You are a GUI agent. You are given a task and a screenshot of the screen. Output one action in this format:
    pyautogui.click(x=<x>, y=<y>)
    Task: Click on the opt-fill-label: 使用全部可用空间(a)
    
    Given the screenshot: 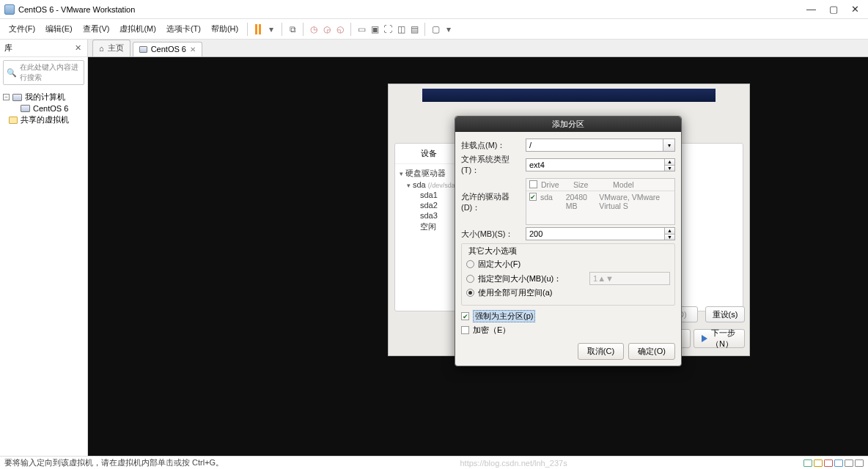 What is the action you would take?
    pyautogui.click(x=515, y=293)
    